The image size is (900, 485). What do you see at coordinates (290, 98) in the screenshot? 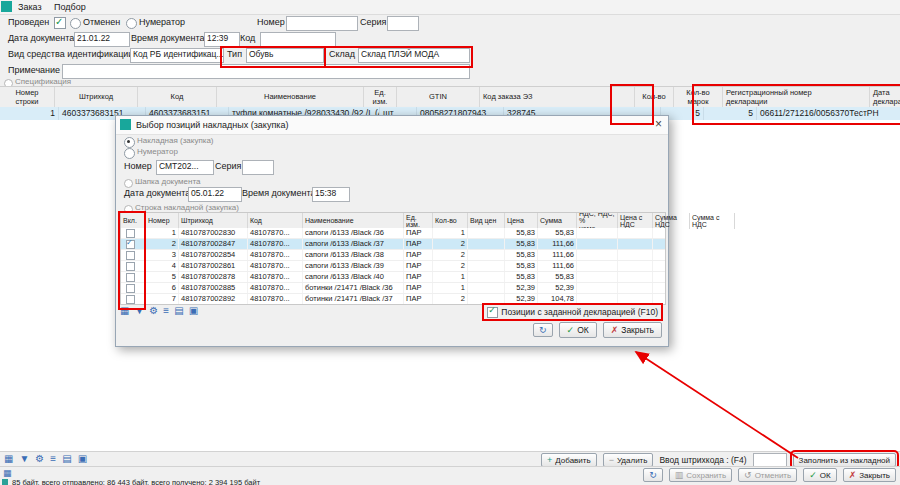
I see `col-name: Наименование` at bounding box center [290, 98].